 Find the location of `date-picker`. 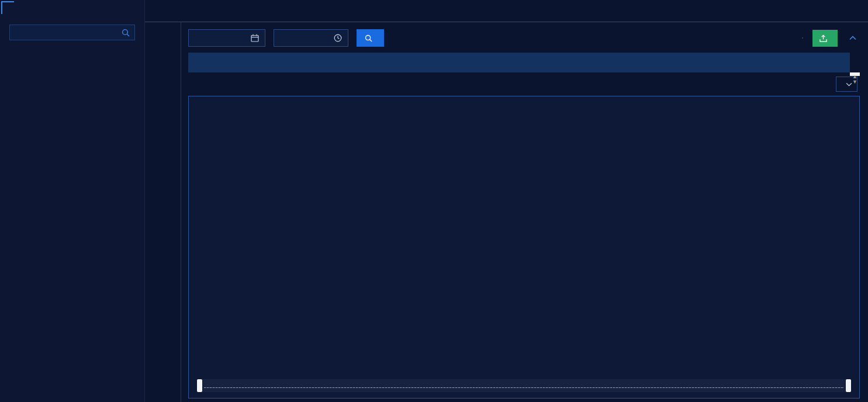

date-picker is located at coordinates (227, 38).